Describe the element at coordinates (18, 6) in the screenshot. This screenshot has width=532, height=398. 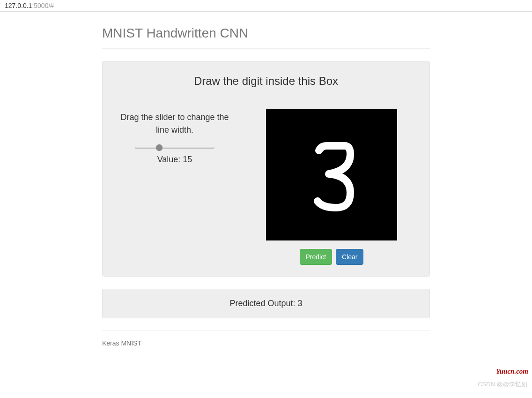
I see `address-host: 127.0.0.1` at that location.